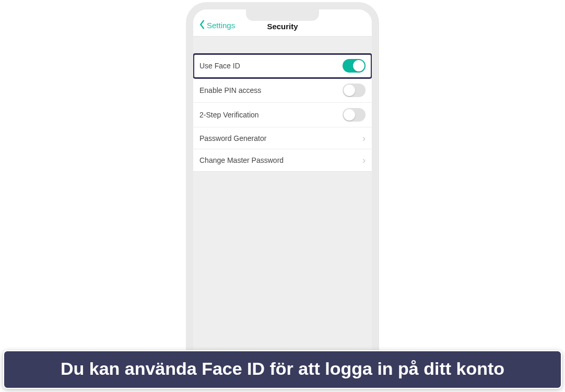 This screenshot has width=565, height=392. I want to click on phone-notch, so click(282, 15).